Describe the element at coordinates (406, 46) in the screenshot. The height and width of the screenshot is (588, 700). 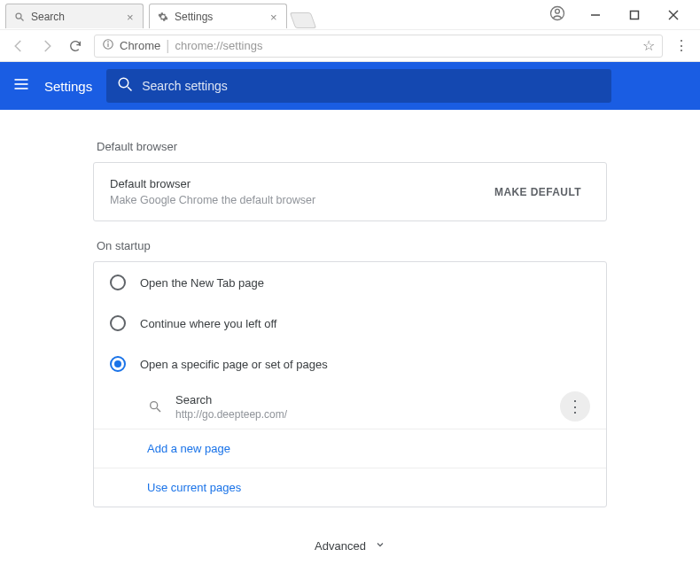
I see `url-text: chrome://settings` at that location.